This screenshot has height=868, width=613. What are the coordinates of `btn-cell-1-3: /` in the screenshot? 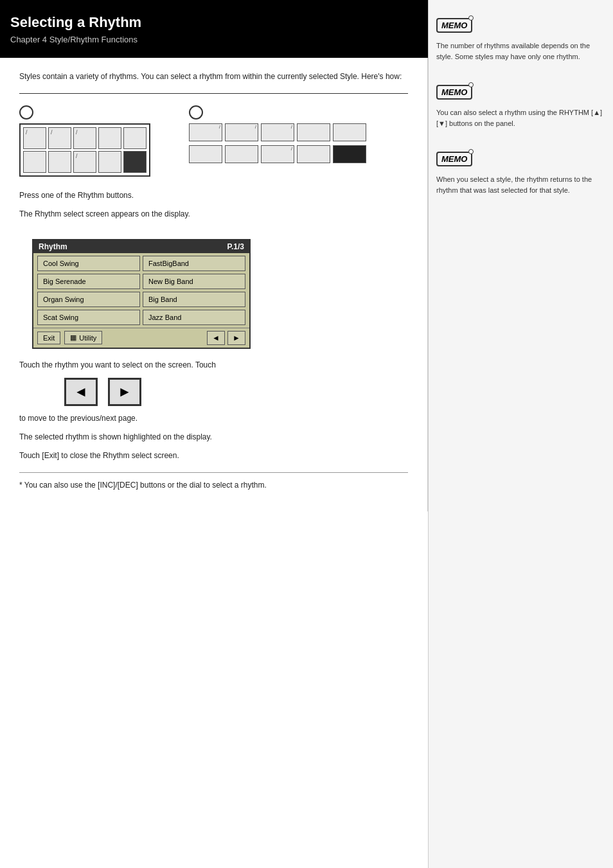 It's located at (85, 138).